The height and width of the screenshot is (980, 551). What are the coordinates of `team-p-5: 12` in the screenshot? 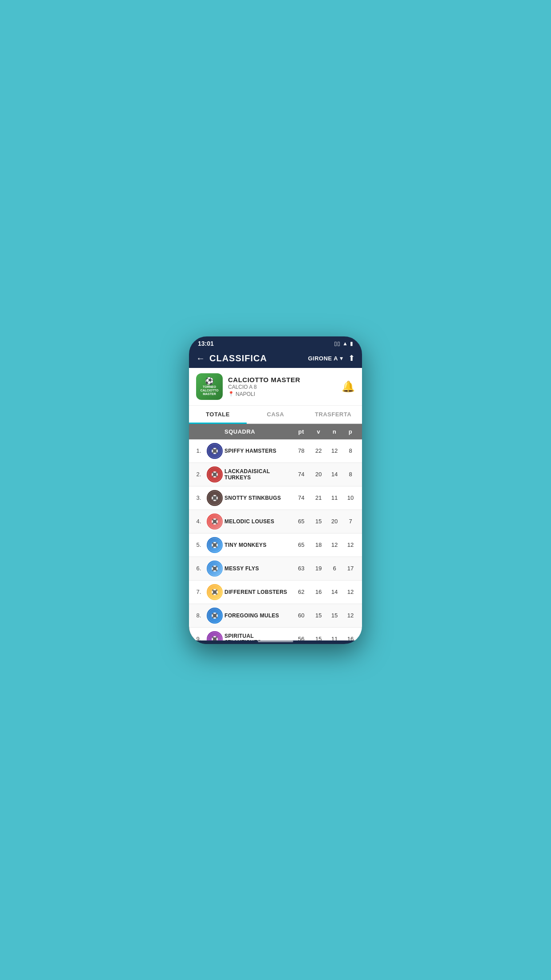 It's located at (350, 545).